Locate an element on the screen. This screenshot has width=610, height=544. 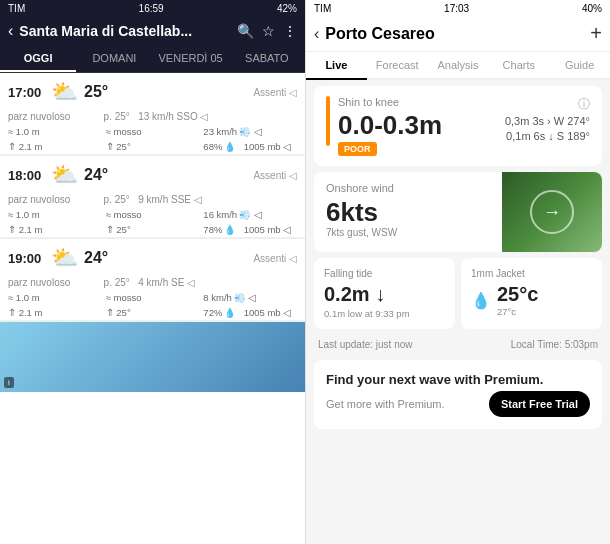
sub-row-19-1: ≈ 1.0 m ≈ mosso 8 km/h 💨 ◁ is located at coordinates (152, 298).